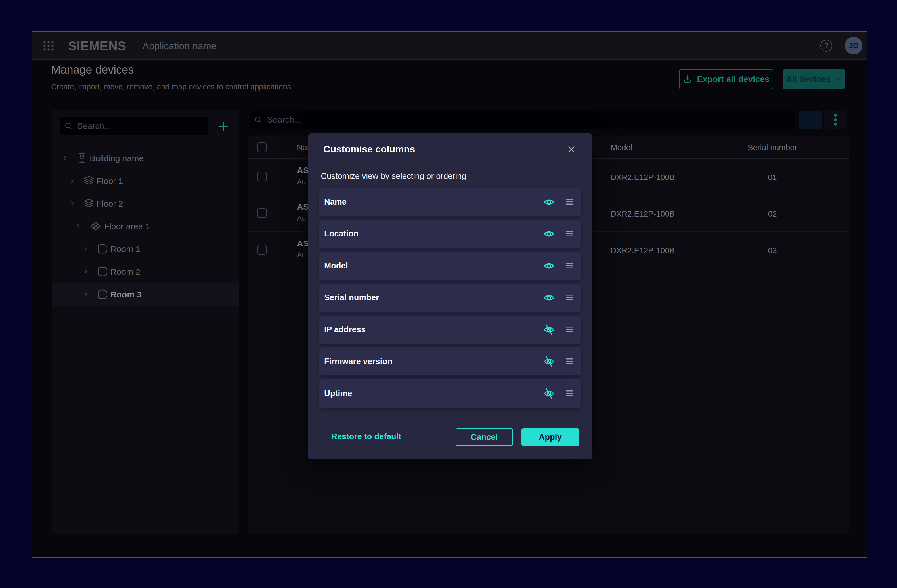  I want to click on export-label: Export all devices, so click(733, 79).